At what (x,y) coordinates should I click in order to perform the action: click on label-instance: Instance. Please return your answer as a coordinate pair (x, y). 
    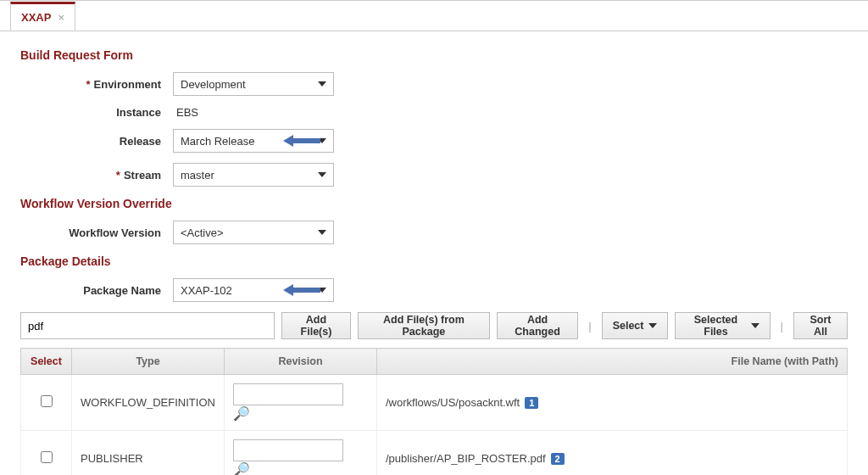
    Looking at the image, I should click on (97, 112).